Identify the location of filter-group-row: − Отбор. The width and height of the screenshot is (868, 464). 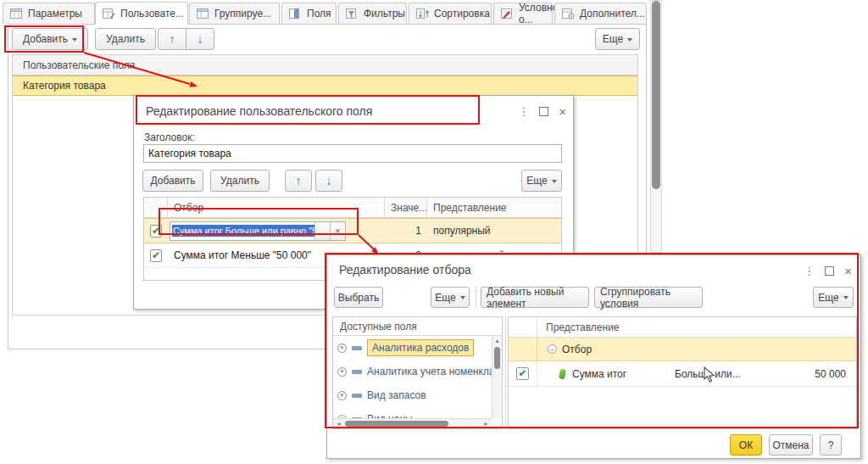
(682, 349).